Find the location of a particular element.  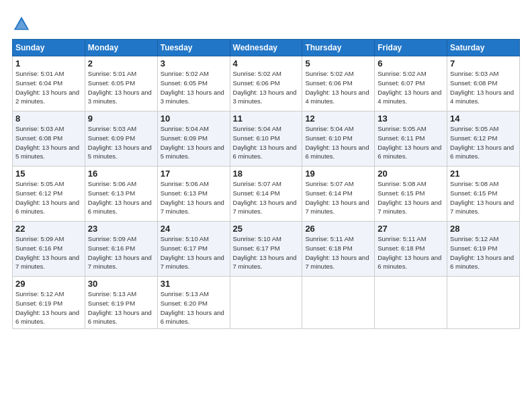

day-detail: Sunrise: 5:13 AMSunset: 6:20 PMDaylight:… is located at coordinates (193, 308).